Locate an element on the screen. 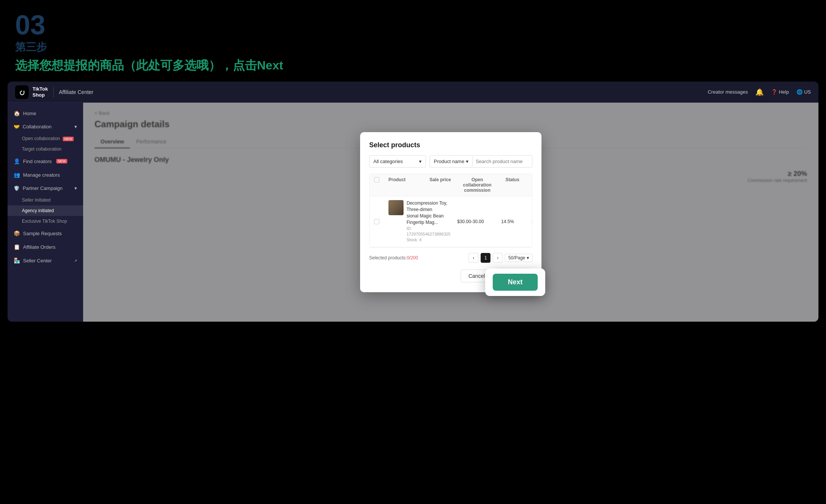  orders-icon: 📋 is located at coordinates (17, 247).